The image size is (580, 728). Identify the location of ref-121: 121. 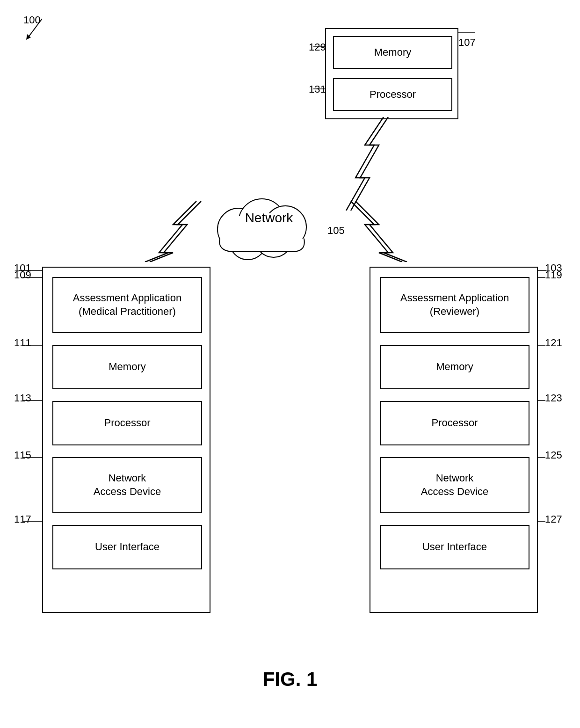
(554, 343).